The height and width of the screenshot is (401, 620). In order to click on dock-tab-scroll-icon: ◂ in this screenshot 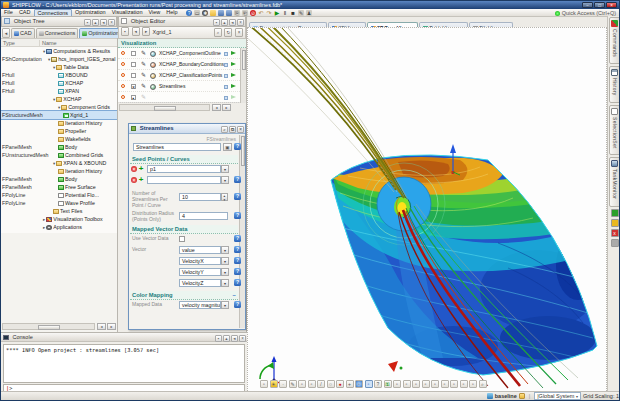, I will do `click(6, 33)`.